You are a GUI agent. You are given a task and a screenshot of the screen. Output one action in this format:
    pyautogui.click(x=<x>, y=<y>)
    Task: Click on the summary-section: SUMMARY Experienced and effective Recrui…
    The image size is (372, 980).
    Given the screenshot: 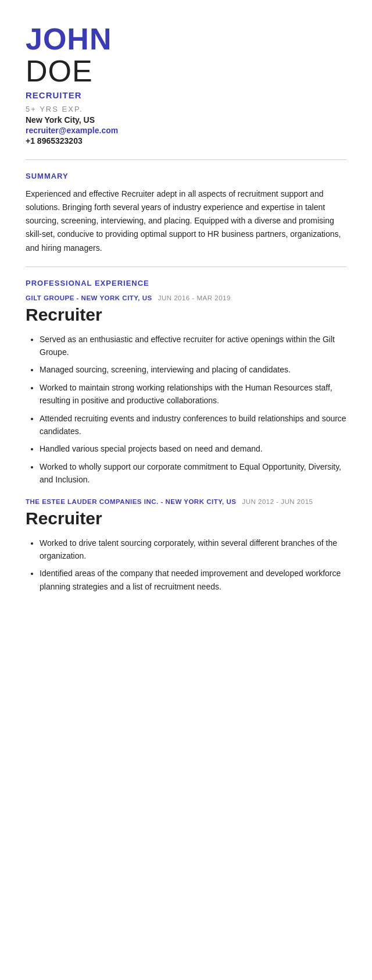 What is the action you would take?
    pyautogui.click(x=186, y=213)
    